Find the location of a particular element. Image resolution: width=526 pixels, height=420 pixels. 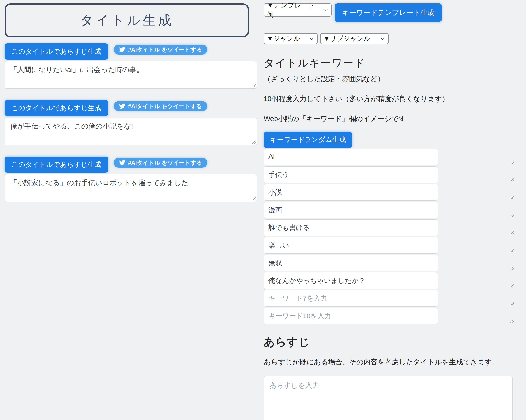

genre-row: ▼ジャンル ▼サブジャンル is located at coordinates (389, 39).